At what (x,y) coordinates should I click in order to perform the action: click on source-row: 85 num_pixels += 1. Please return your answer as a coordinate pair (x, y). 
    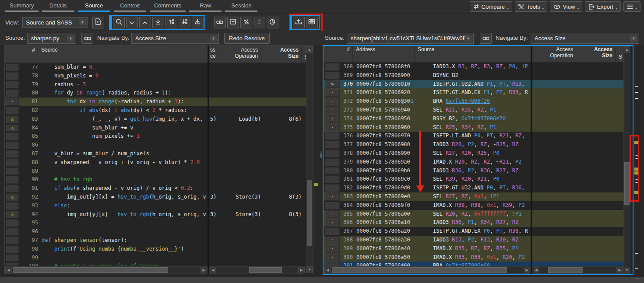
    Looking at the image, I should click on (106, 136).